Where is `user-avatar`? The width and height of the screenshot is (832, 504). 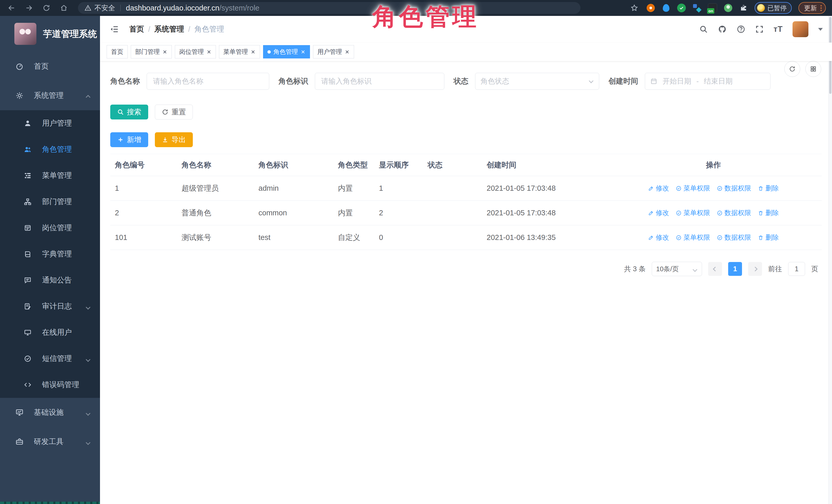 user-avatar is located at coordinates (800, 29).